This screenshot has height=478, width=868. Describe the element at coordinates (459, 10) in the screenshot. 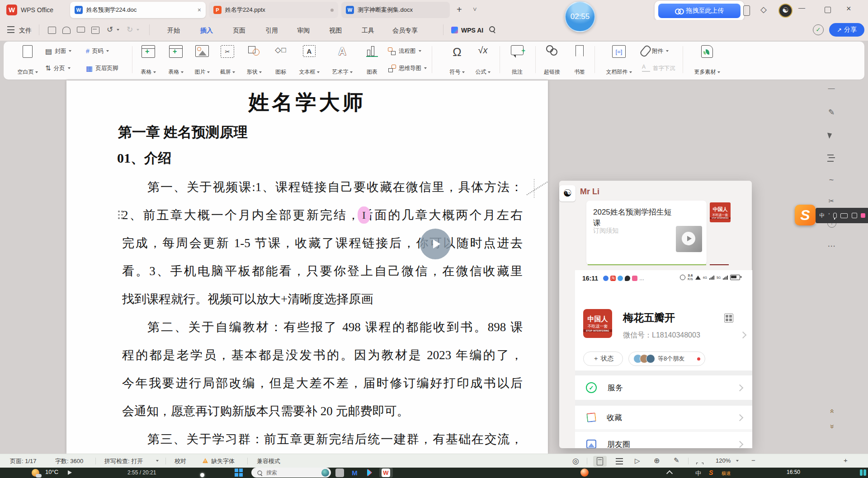

I see `new-tab-button: +` at that location.